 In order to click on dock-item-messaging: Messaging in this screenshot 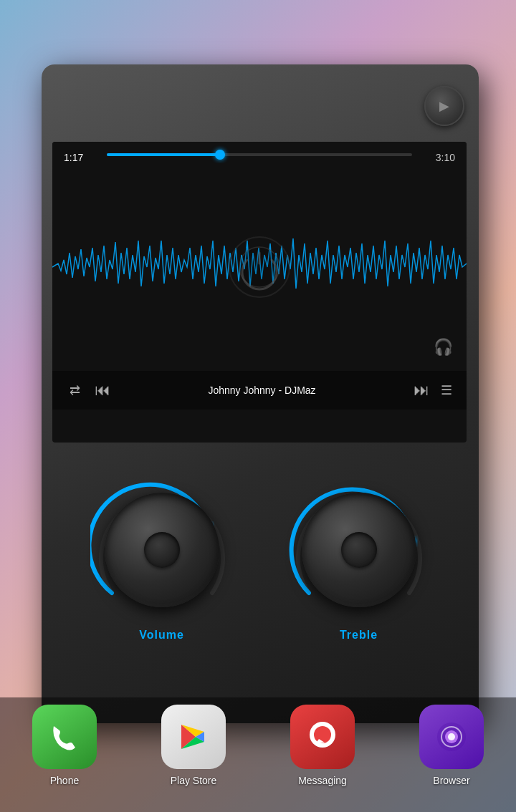, I will do `click(322, 745)`.